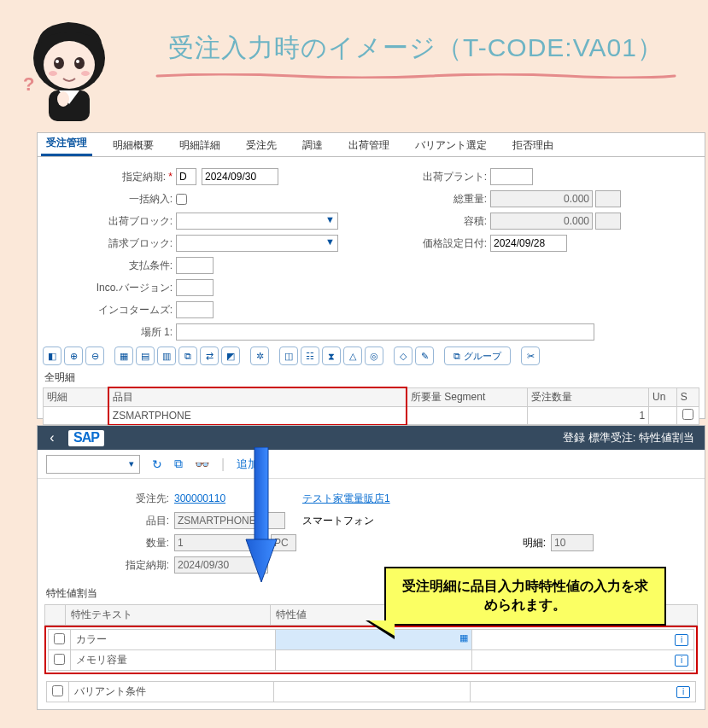  What do you see at coordinates (353, 356) in the screenshot?
I see `misc4-button: △` at bounding box center [353, 356].